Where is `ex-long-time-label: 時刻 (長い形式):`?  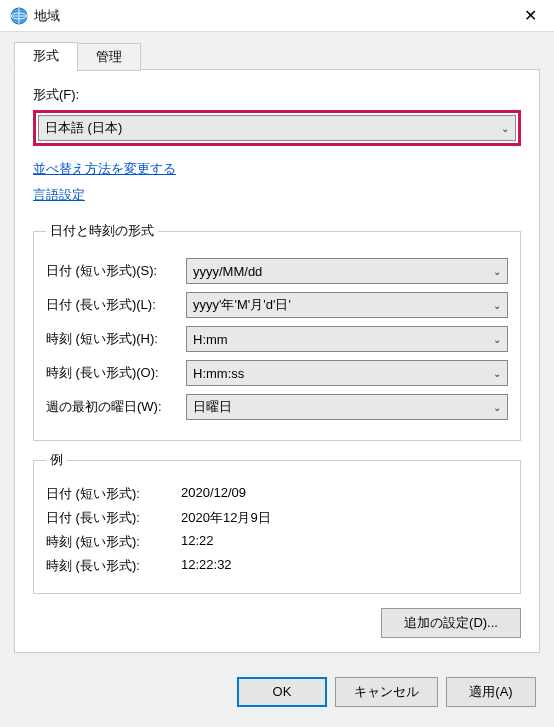 ex-long-time-label: 時刻 (長い形式): is located at coordinates (114, 566).